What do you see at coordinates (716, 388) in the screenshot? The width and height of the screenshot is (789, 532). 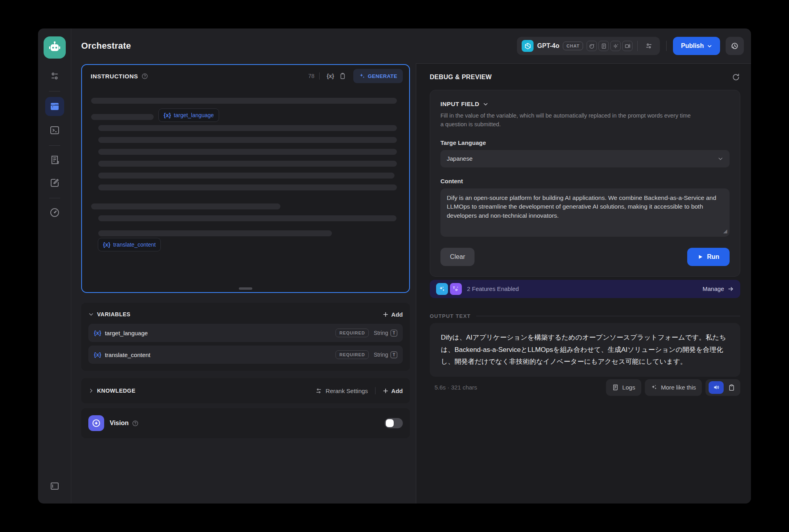 I see `speaker-button` at bounding box center [716, 388].